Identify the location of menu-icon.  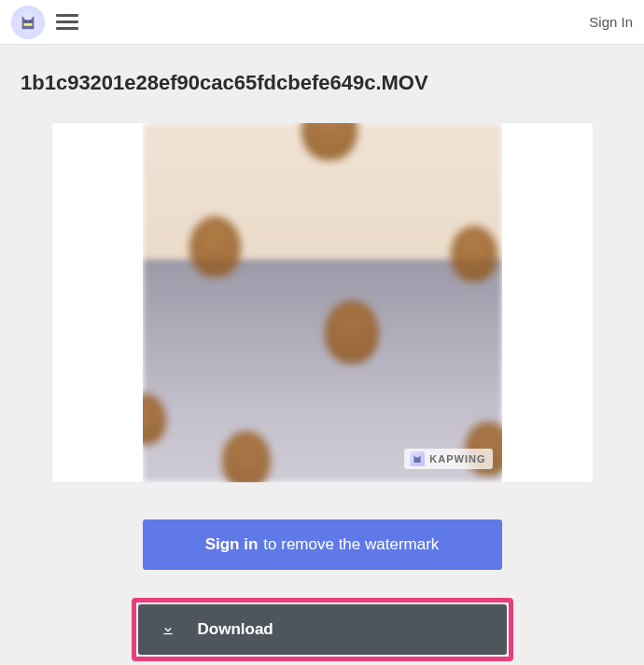
(67, 22).